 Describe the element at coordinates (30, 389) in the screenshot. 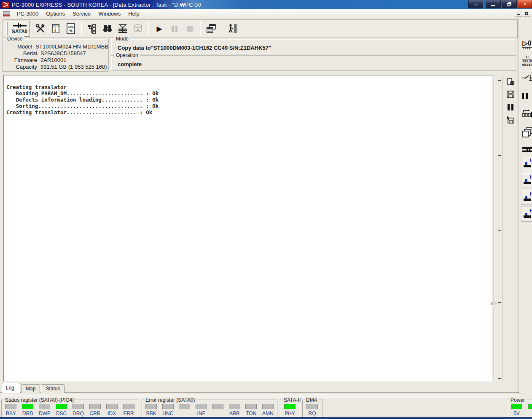

I see `tab-map: Map` at that location.